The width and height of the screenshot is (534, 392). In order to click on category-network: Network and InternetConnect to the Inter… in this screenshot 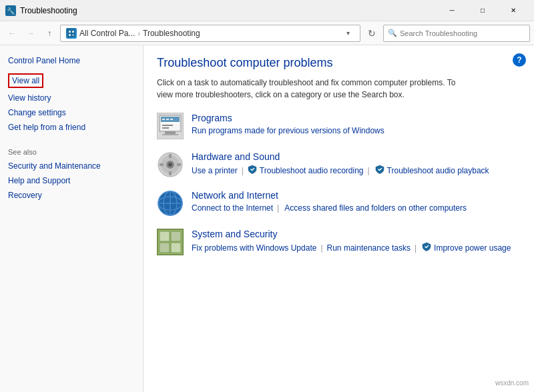, I will do `click(339, 203)`.